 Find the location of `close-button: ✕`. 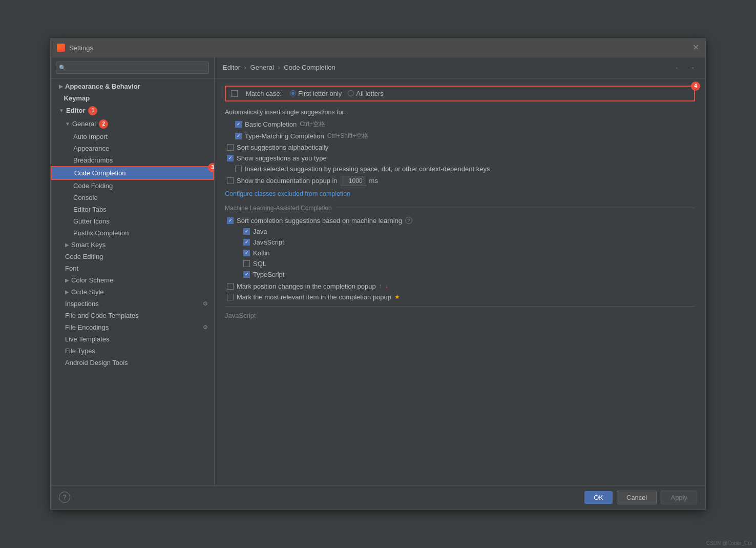

close-button: ✕ is located at coordinates (696, 48).